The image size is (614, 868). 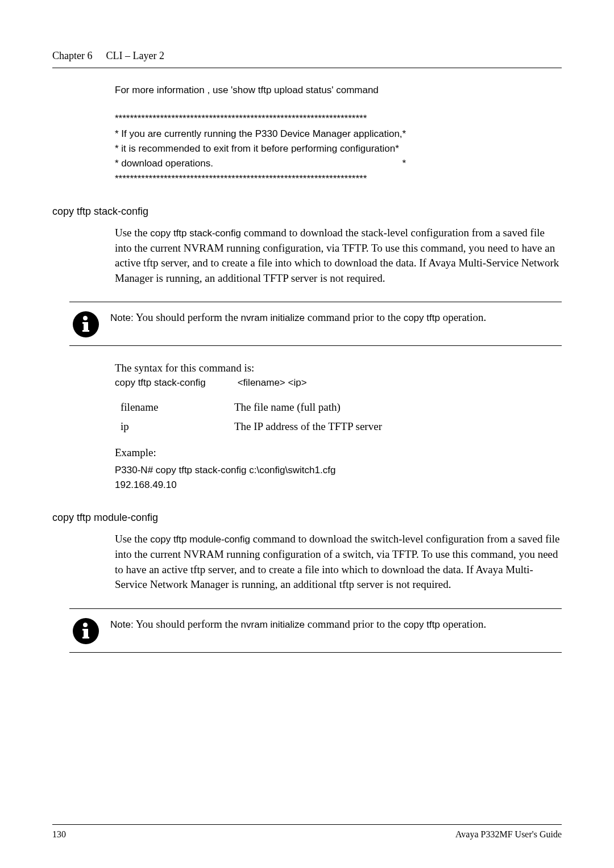 What do you see at coordinates (463, 317) in the screenshot?
I see `note1-post: operation.` at bounding box center [463, 317].